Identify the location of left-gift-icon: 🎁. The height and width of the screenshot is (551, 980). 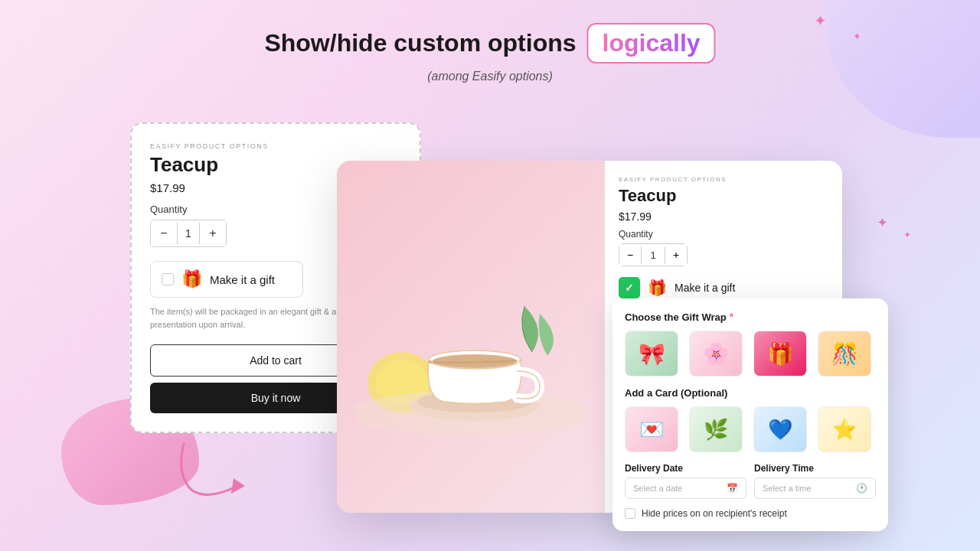
(191, 279).